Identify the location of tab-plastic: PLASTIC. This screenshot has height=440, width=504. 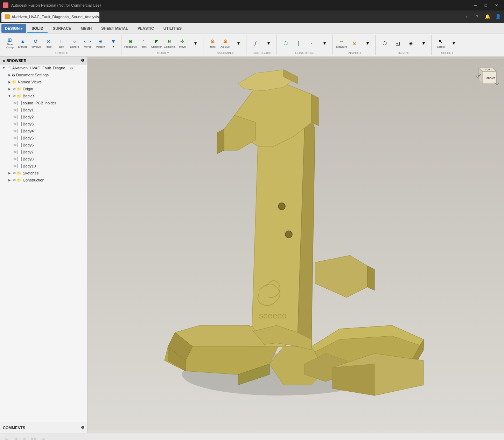
(146, 29).